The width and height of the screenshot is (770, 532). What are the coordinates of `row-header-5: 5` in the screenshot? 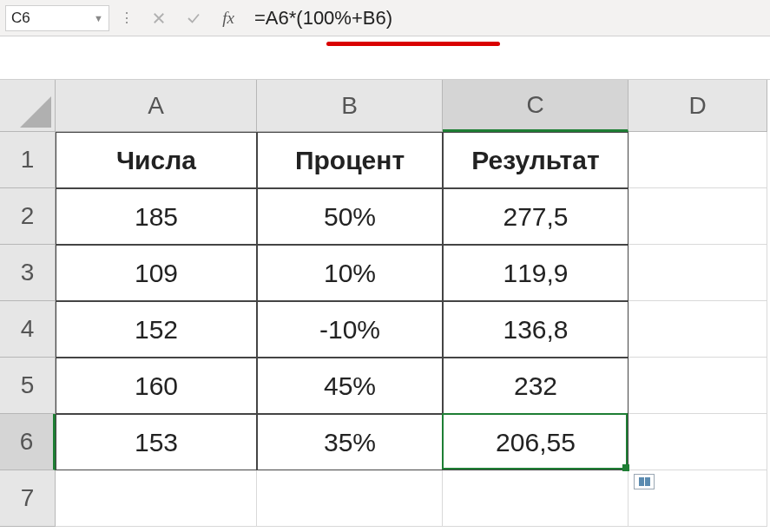 It's located at (28, 385).